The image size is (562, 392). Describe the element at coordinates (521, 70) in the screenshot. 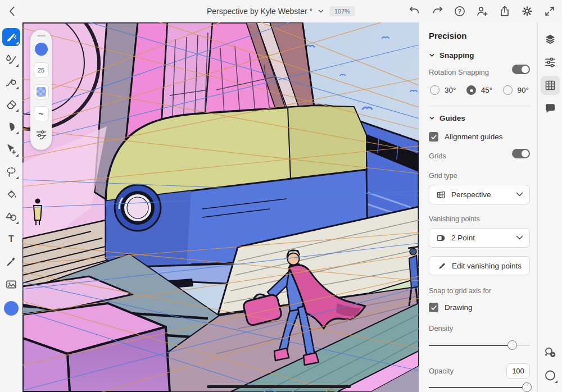

I see `rotation-snapping-toggle` at that location.